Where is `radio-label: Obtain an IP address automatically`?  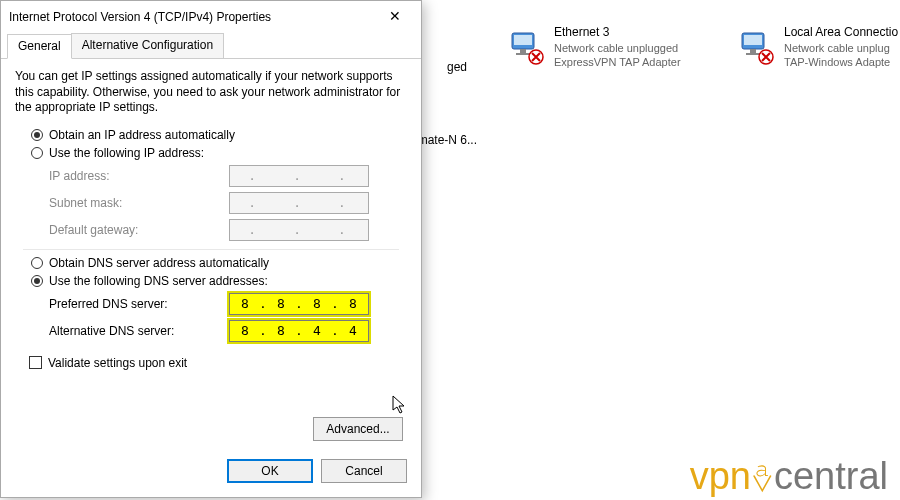
radio-label: Obtain an IP address automatically is located at coordinates (142, 135).